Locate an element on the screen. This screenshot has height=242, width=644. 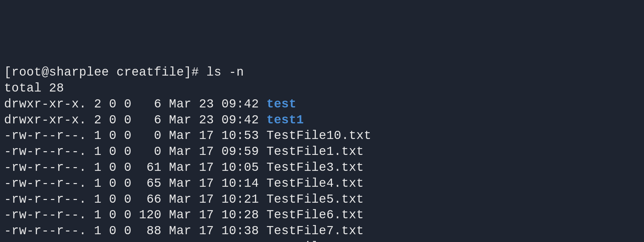
shell-prompt: [root@sharplee creatfile]# is located at coordinates (105, 73).